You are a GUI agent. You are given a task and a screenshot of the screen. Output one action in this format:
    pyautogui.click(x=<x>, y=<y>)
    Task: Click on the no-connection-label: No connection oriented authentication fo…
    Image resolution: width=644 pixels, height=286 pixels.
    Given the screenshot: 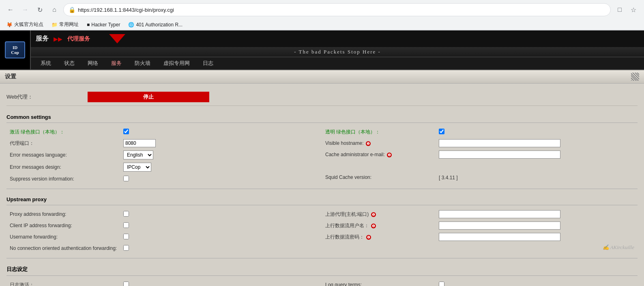 What is the action you would take?
    pyautogui.click(x=67, y=248)
    